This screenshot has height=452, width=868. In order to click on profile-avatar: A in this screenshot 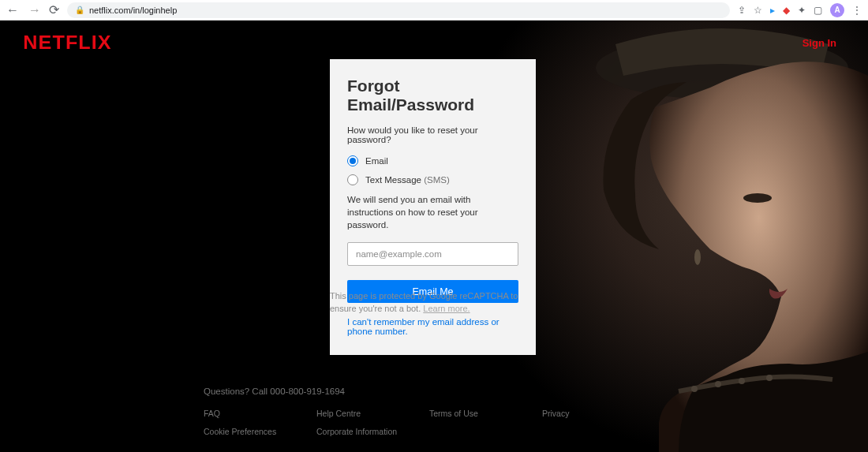, I will do `click(837, 10)`.